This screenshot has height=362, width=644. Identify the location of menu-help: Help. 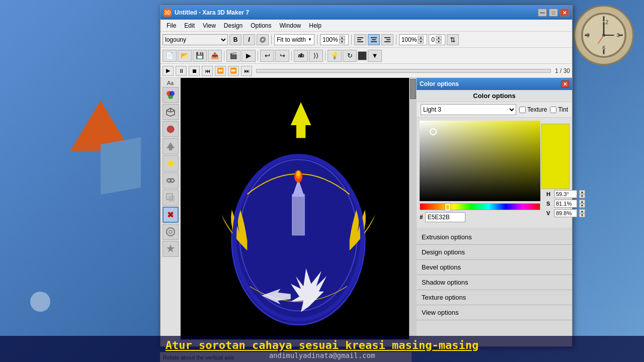
(315, 26).